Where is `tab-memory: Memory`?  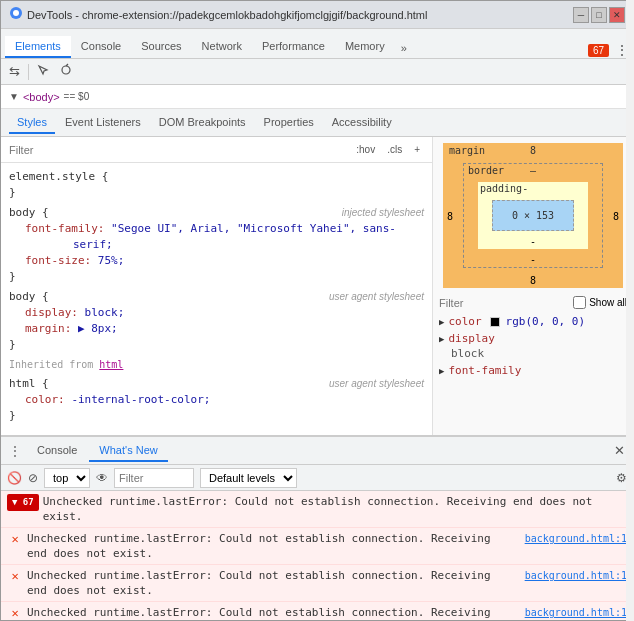
tab-memory: Memory is located at coordinates (365, 47).